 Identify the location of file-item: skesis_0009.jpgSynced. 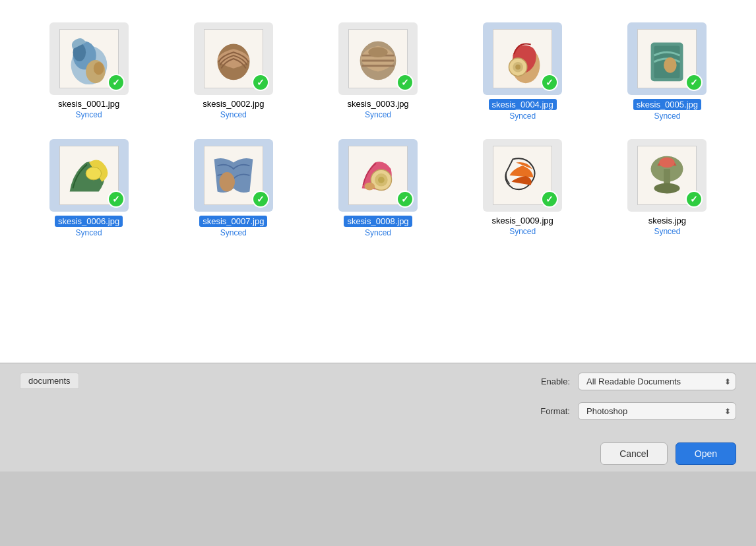
(522, 189).